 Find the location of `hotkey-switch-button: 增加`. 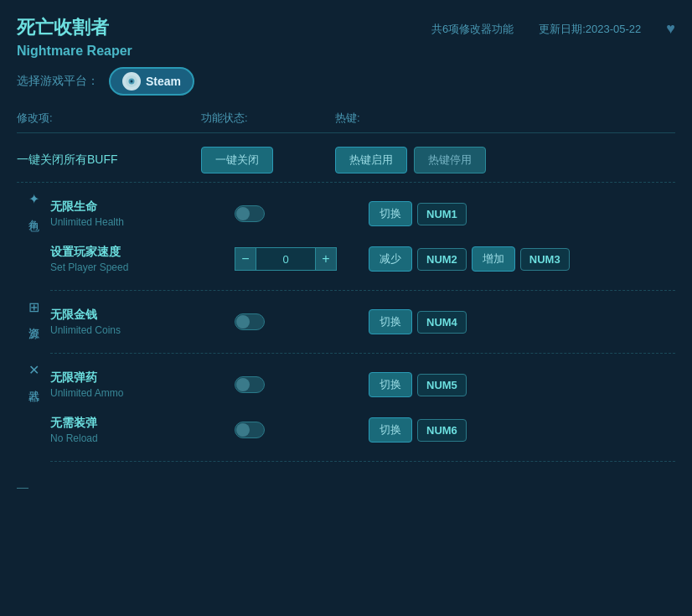

hotkey-switch-button: 增加 is located at coordinates (493, 259).